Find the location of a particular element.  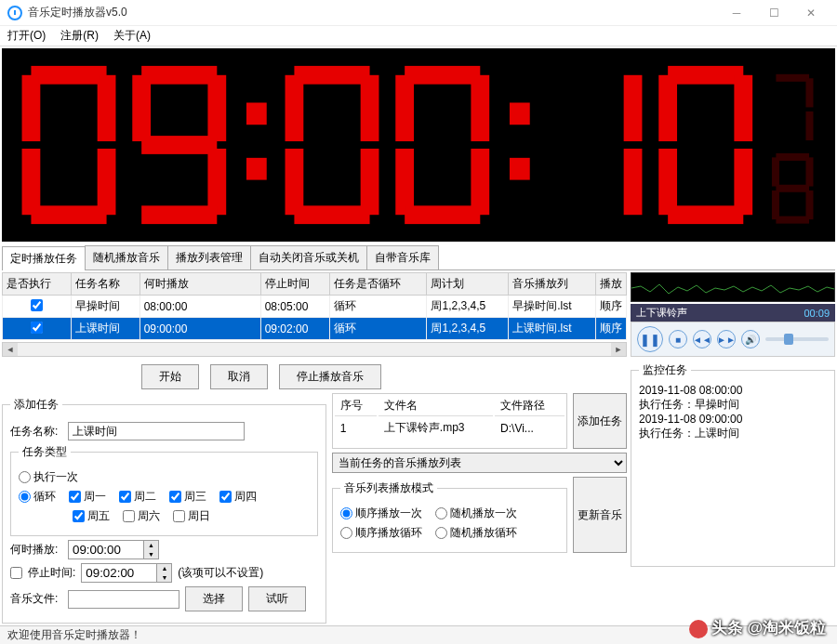

tab-builtin: 自带音乐库 is located at coordinates (403, 257).